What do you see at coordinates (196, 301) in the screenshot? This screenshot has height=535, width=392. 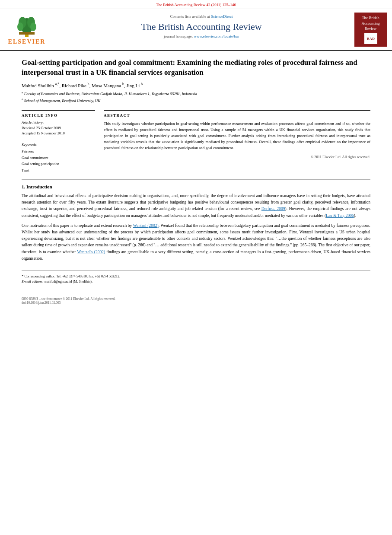 I see `footer-bar: 0890-8389/$ – see front matter © 2011 El…` at bounding box center [196, 301].